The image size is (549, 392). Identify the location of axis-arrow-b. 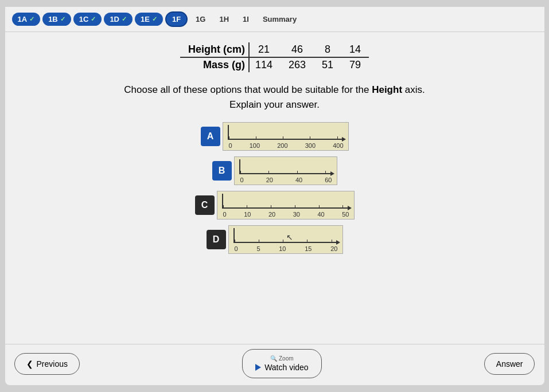
(333, 174).